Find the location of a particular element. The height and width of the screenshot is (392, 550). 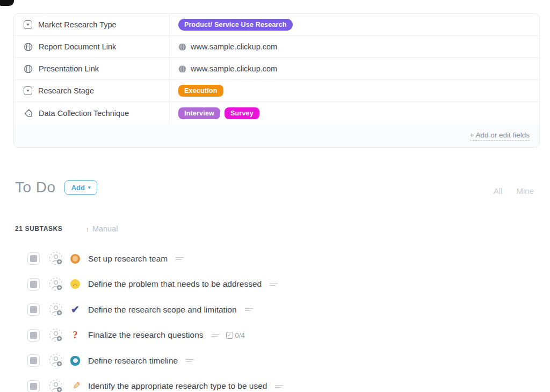

checklist-count: 0/4 is located at coordinates (240, 335).